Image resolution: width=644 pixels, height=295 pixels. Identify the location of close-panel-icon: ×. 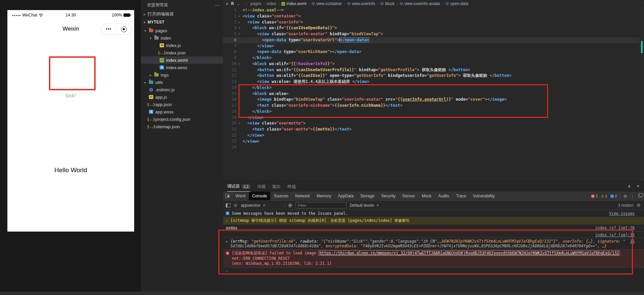
(638, 186).